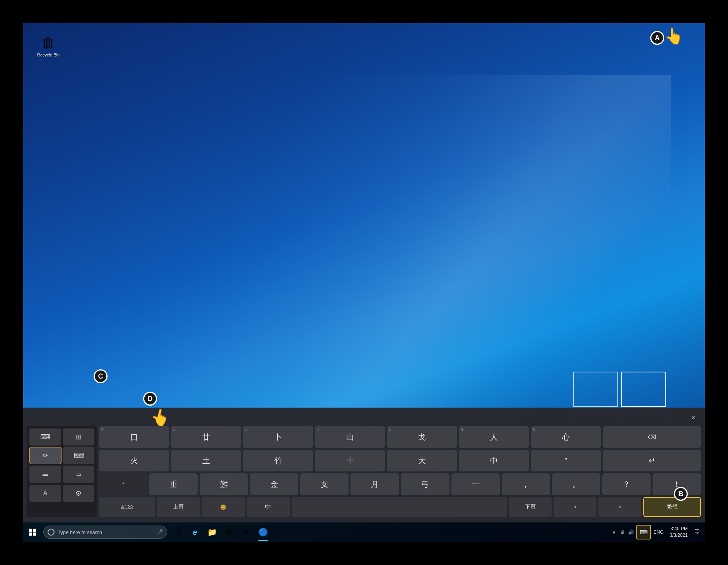 This screenshot has width=728, height=565. I want to click on key-enter: ↵, so click(652, 461).